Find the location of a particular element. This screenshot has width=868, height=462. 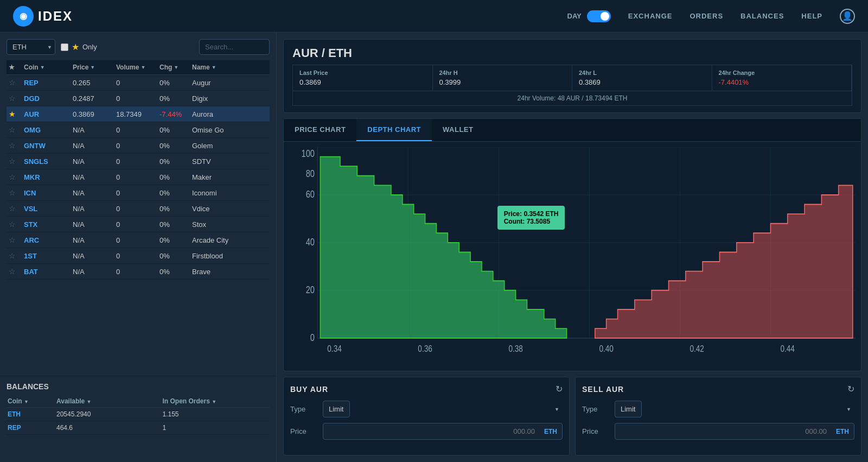

balances-title: BALANCES is located at coordinates (138, 387).